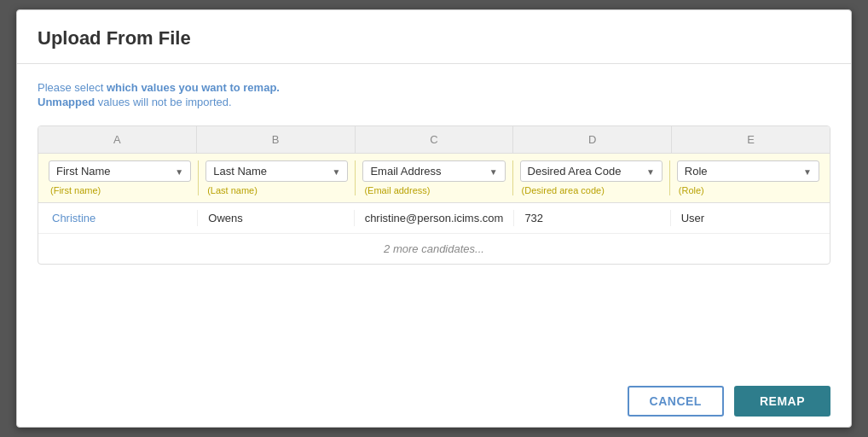 This screenshot has width=868, height=437. What do you see at coordinates (276, 140) in the screenshot?
I see `col-header-b: B` at bounding box center [276, 140].